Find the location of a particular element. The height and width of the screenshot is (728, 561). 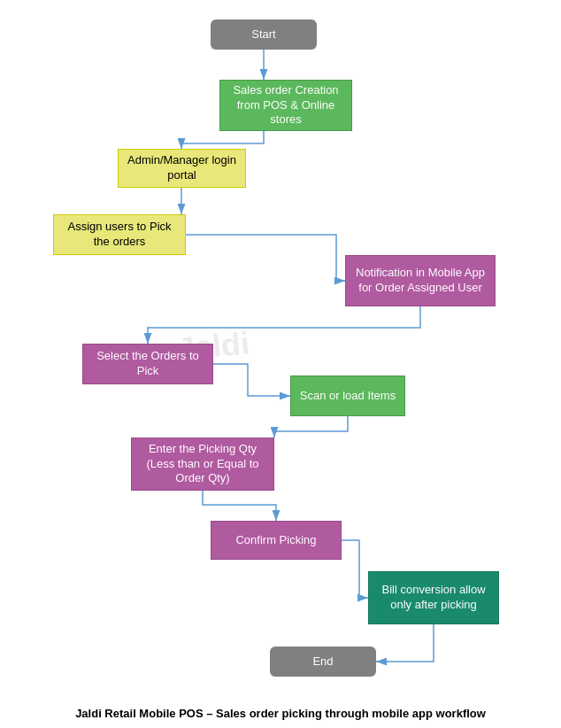

assign-users-node: Assign users to Pick the orders is located at coordinates (119, 235).